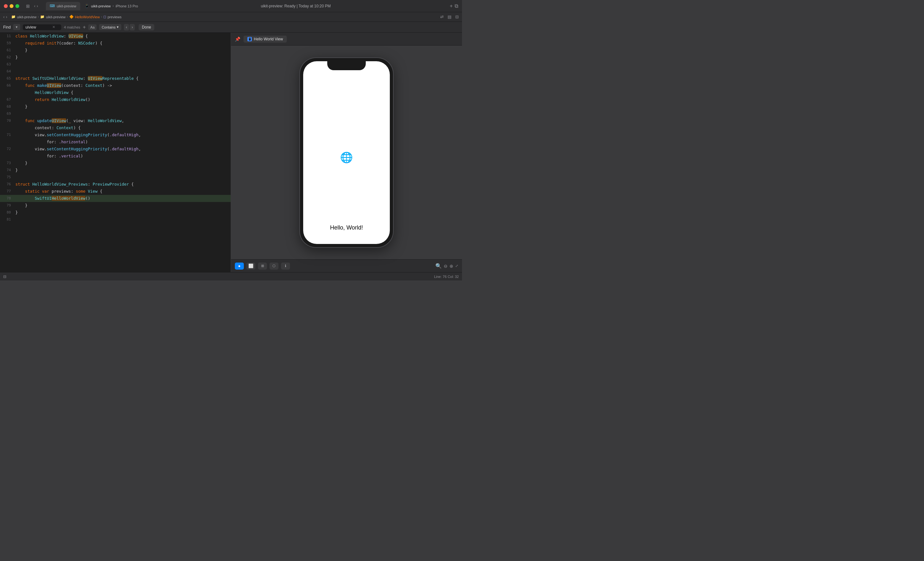 Image resolution: width=924 pixels, height=561 pixels. I want to click on device-button: ⬡, so click(274, 266).